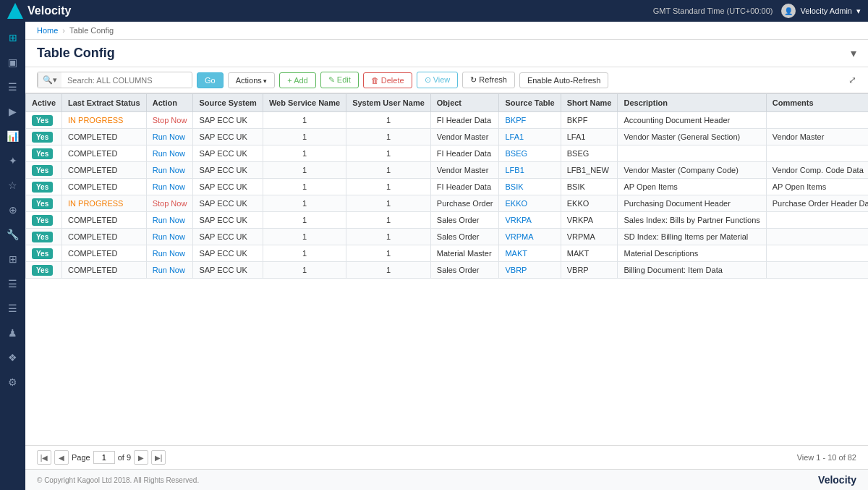 This screenshot has width=868, height=490. What do you see at coordinates (13, 210) in the screenshot?
I see `sidebar-icon-add: ⊕` at bounding box center [13, 210].